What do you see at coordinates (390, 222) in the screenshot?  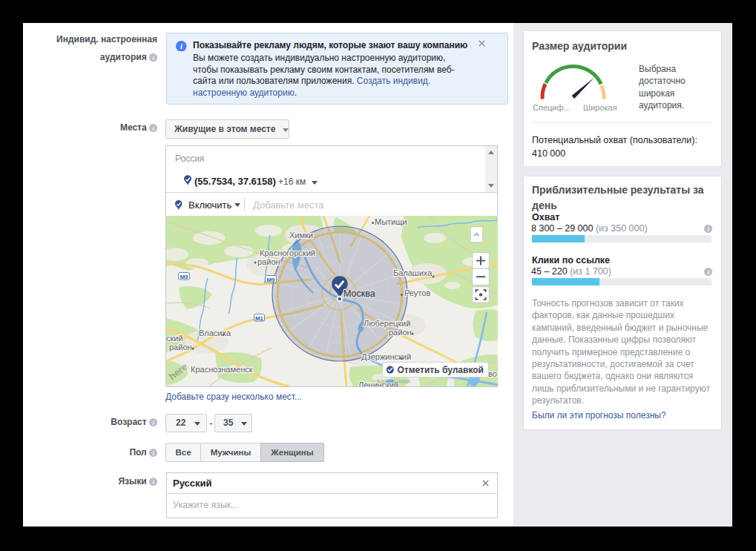 I see `svg-text: Мытищи` at bounding box center [390, 222].